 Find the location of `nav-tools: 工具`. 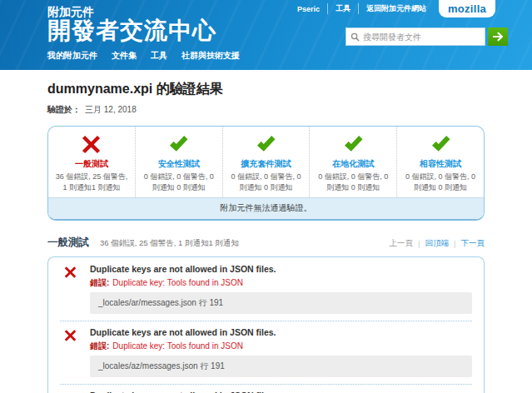

nav-tools: 工具 is located at coordinates (159, 56).